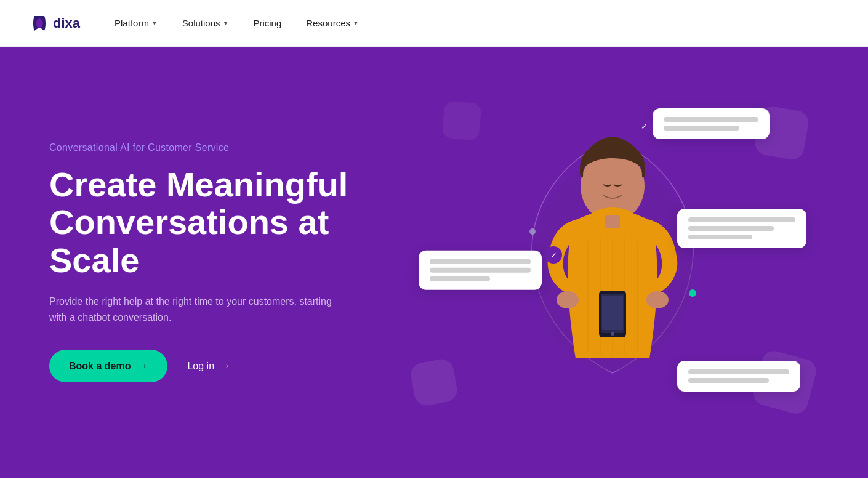 This screenshot has width=868, height=479. What do you see at coordinates (142, 366) in the screenshot?
I see `arrow-right-icon: →` at bounding box center [142, 366].